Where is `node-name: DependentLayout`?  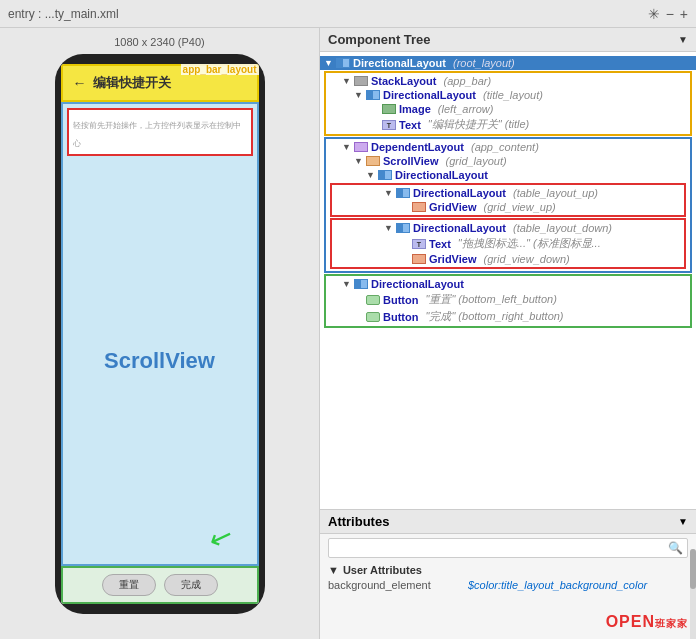 node-name: DependentLayout is located at coordinates (418, 147).